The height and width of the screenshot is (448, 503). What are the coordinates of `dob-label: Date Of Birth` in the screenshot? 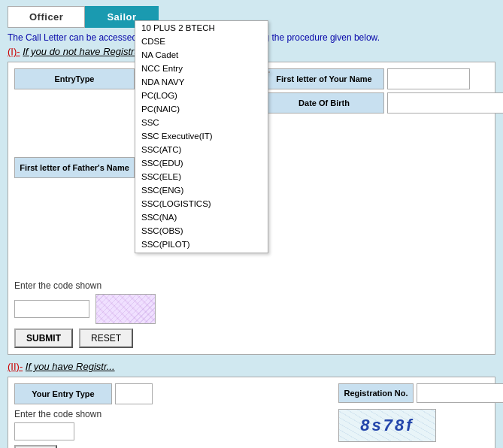 It's located at (324, 103).